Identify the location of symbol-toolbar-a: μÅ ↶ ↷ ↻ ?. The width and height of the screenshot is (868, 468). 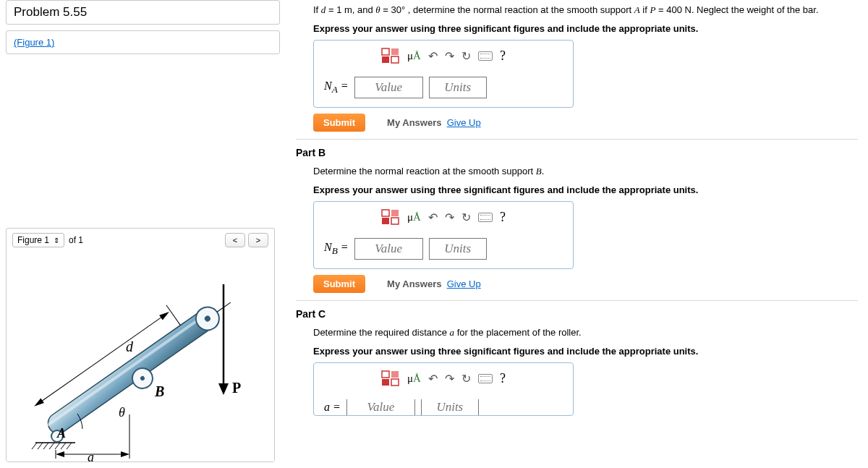
(443, 56).